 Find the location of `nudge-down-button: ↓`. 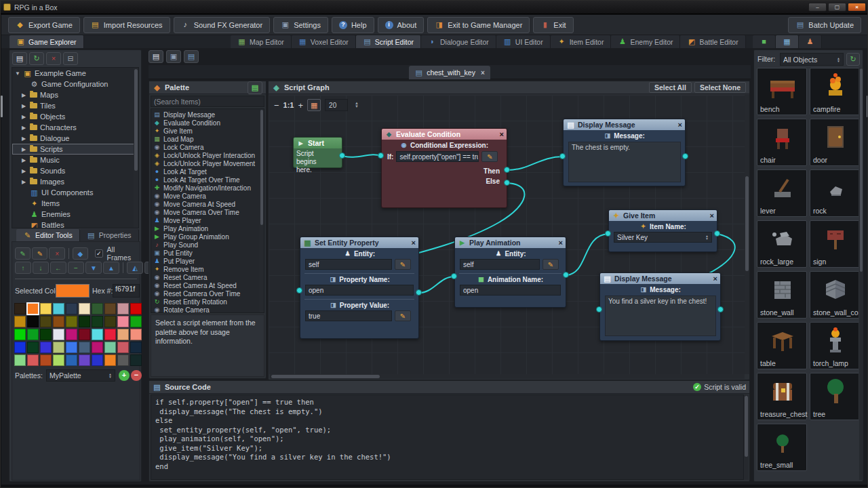

nudge-down-button: ↓ is located at coordinates (41, 268).